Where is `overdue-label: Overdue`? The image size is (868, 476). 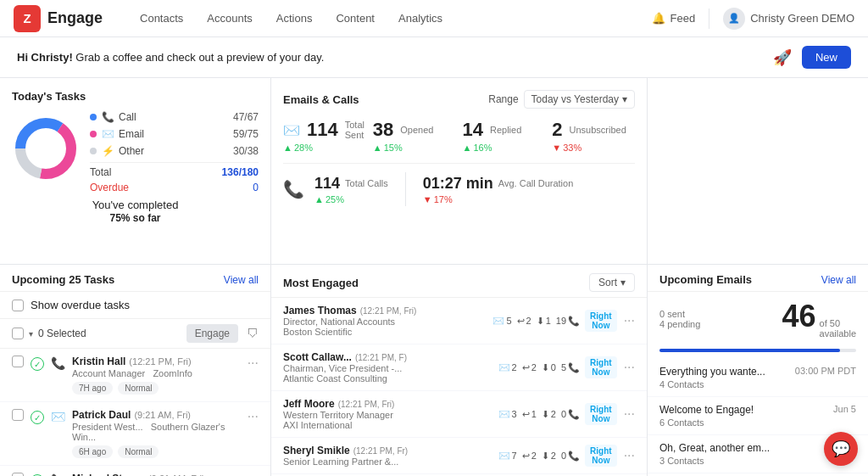 overdue-label: Overdue is located at coordinates (169, 188).